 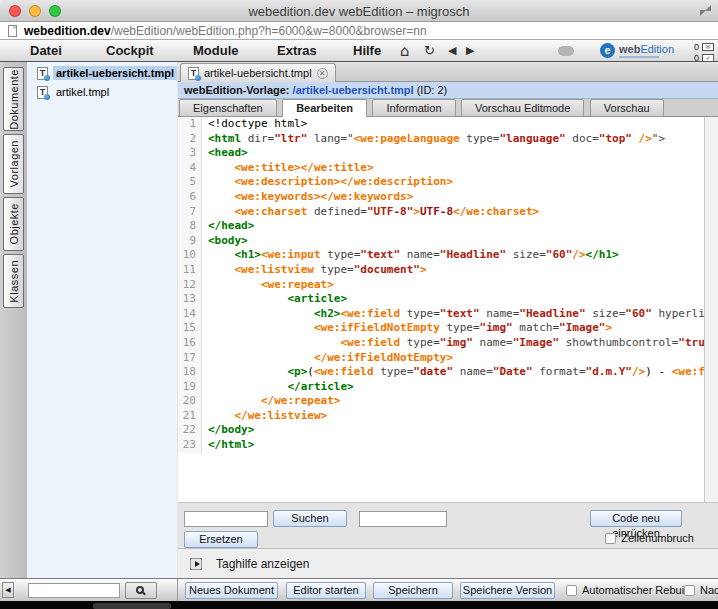 I want to click on tab-eigenschaften: Eigenschaften, so click(x=228, y=108).